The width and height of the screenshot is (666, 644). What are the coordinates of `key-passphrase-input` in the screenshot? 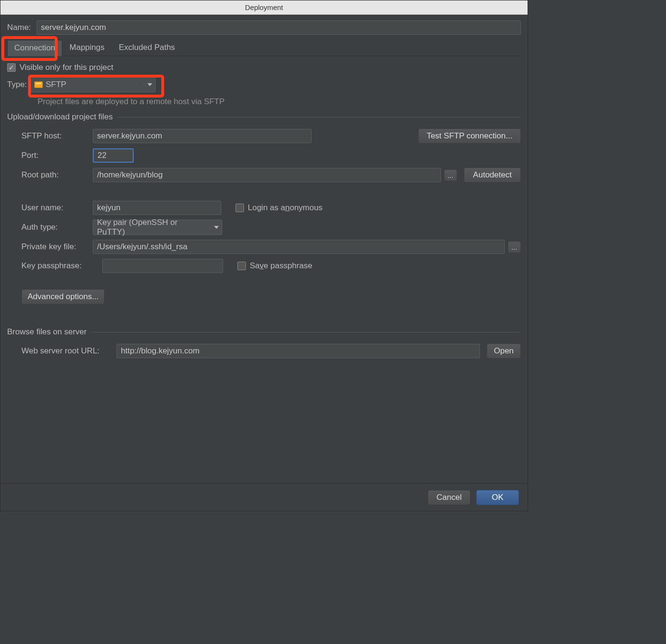 It's located at (163, 266).